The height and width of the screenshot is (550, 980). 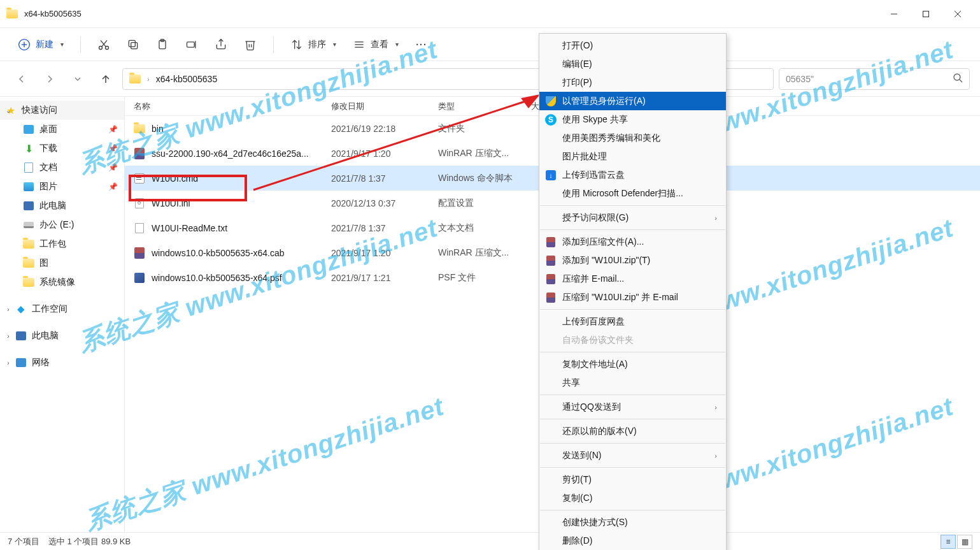 I want to click on clipboard-icon, so click(x=162, y=45).